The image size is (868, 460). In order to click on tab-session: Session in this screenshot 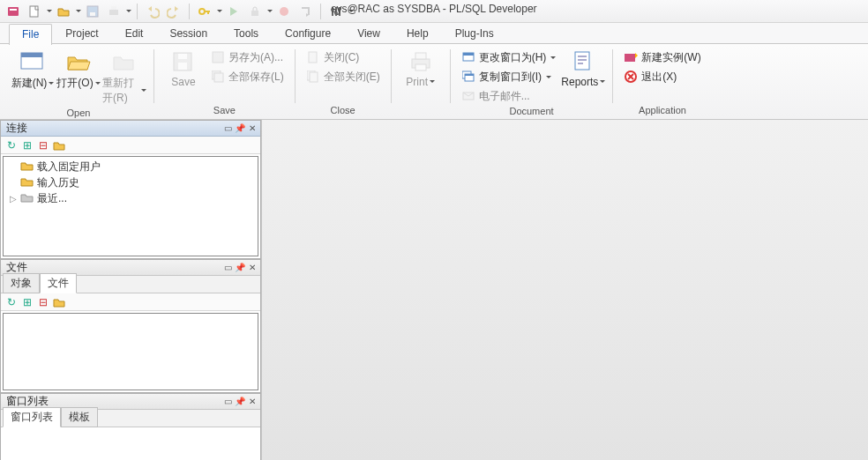, I will do `click(189, 33)`.